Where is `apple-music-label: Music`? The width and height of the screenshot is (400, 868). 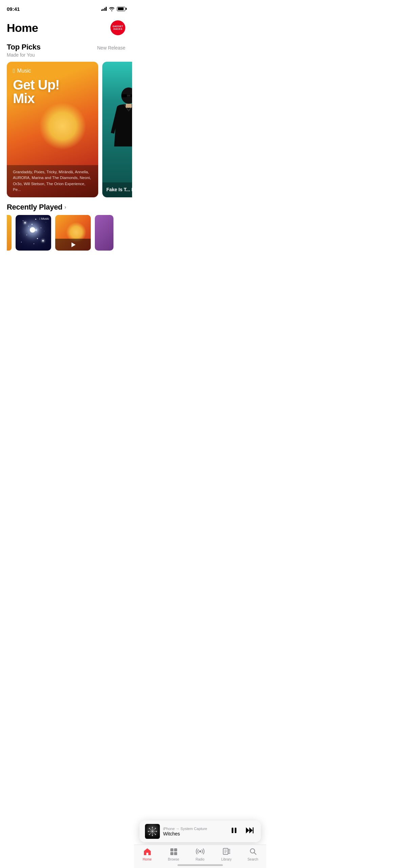 apple-music-label: Music is located at coordinates (24, 71).